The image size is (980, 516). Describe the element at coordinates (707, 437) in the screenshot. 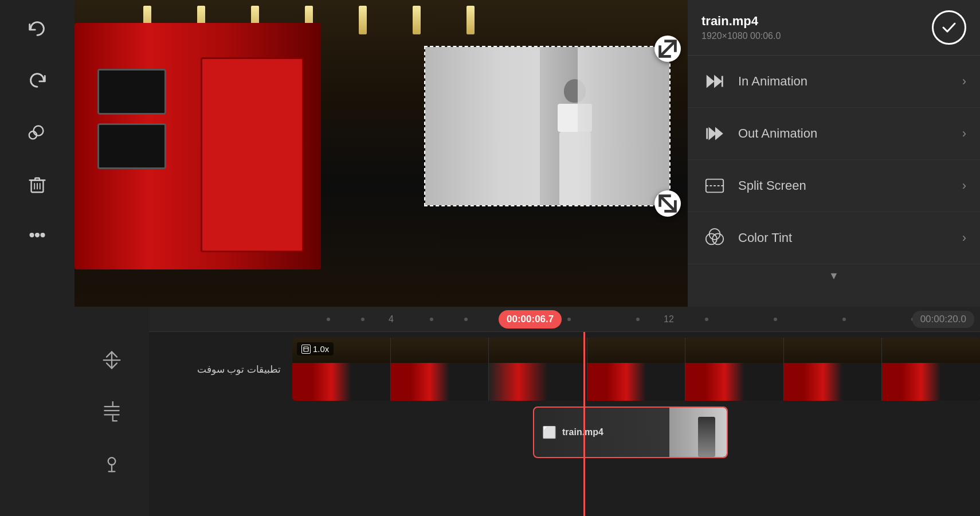

I see `overlay-thumb-figure` at that location.